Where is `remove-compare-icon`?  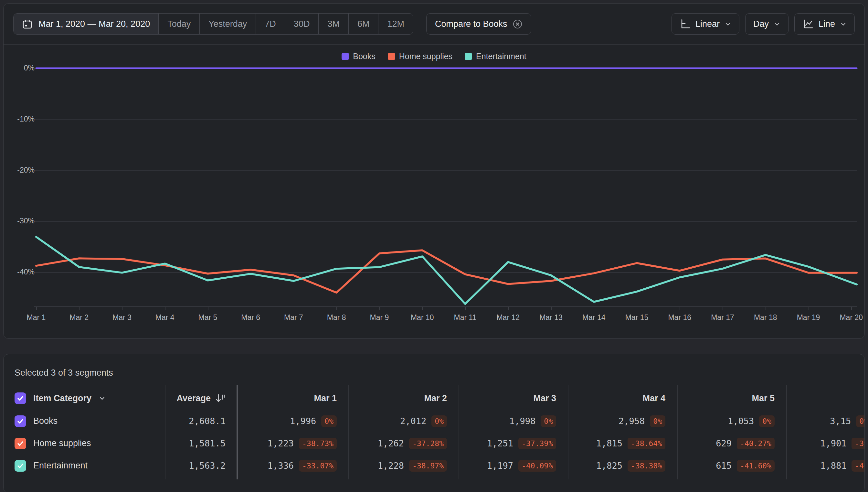
remove-compare-icon is located at coordinates (517, 24).